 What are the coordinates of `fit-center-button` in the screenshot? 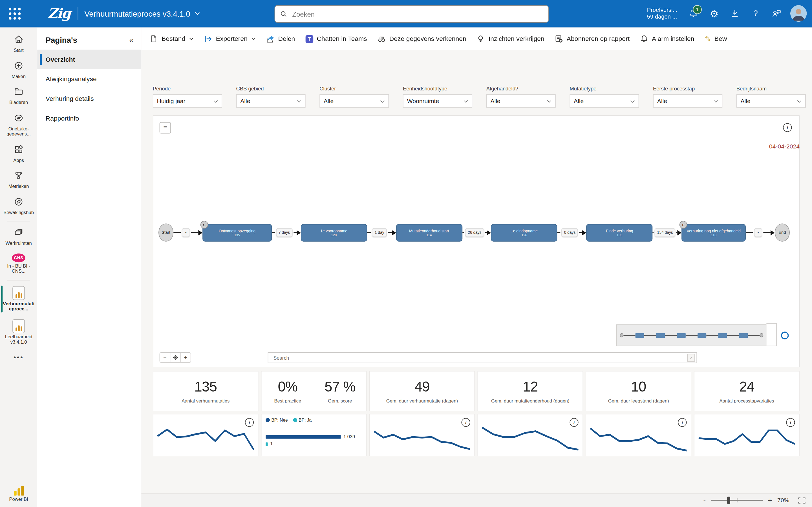 It's located at (175, 357).